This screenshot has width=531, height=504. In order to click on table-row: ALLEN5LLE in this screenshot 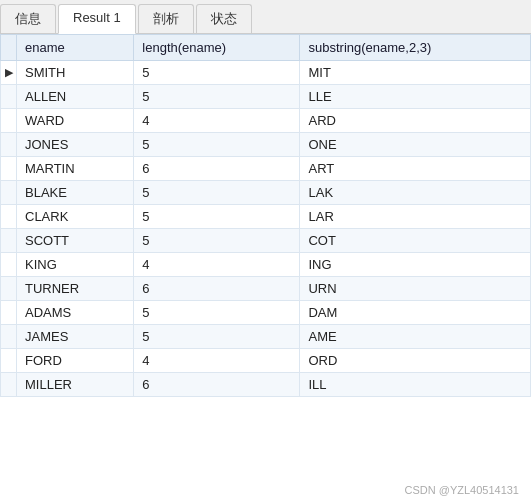, I will do `click(266, 97)`.